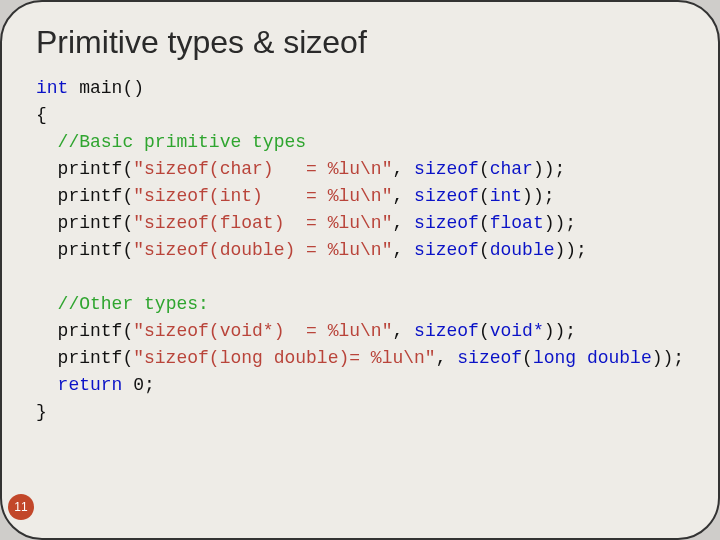  I want to click on type-long-double: long double, so click(592, 358).